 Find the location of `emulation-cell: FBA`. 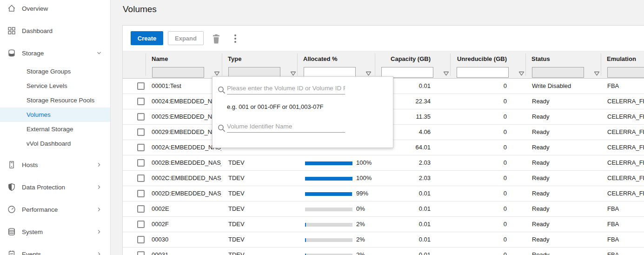

emulation-cell: FBA is located at coordinates (613, 240).